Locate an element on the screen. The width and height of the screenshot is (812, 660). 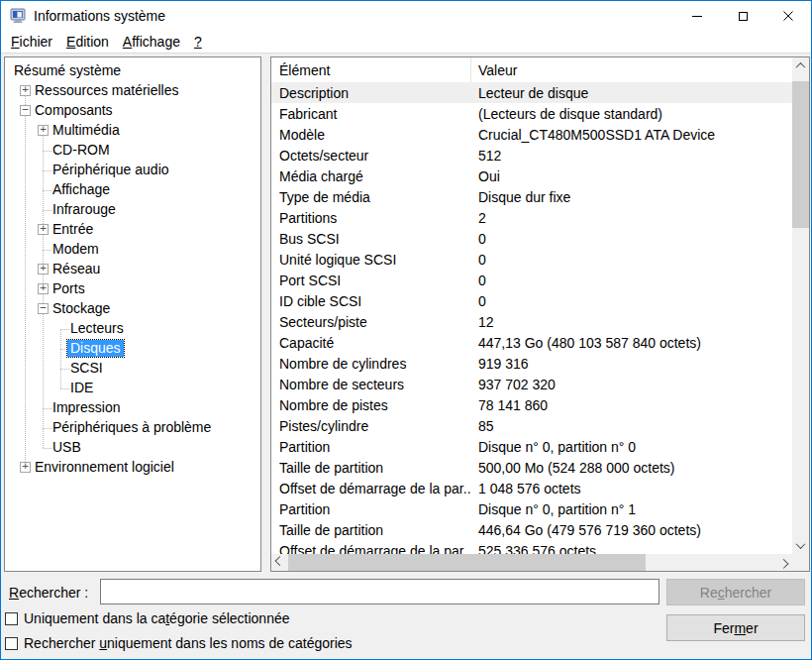
tree-item-peripherique-audio: Périphérique audio is located at coordinates (133, 170).